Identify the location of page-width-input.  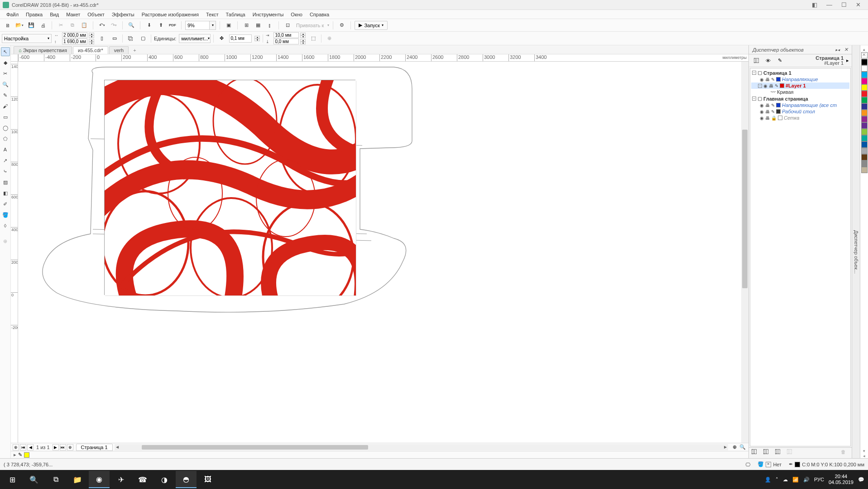
(75, 35).